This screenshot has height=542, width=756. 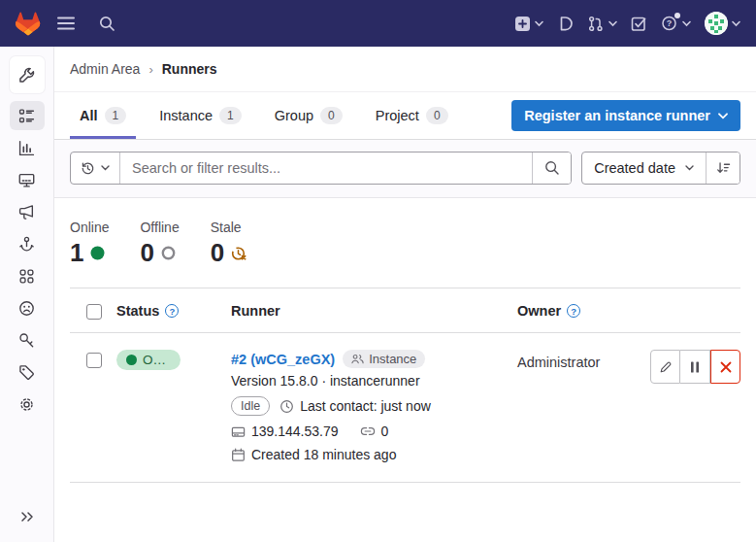 What do you see at coordinates (27, 340) in the screenshot?
I see `key-icon` at bounding box center [27, 340].